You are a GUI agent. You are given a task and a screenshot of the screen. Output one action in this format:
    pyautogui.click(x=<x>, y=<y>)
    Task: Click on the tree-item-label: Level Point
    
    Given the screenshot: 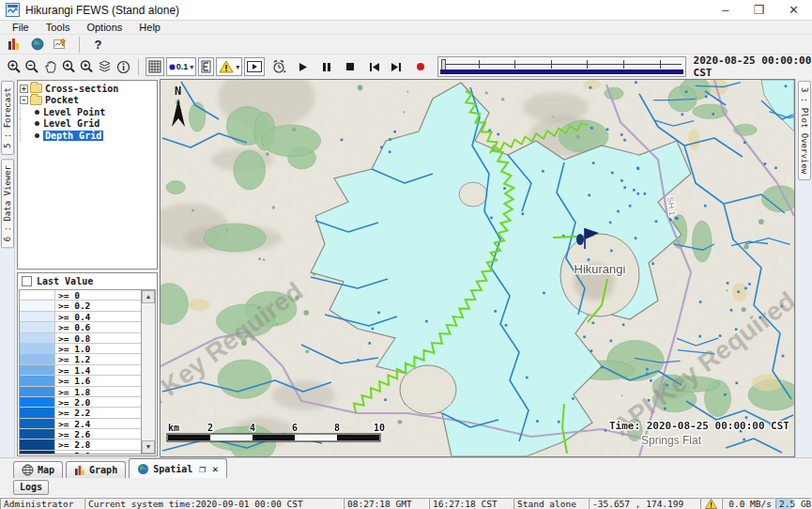 What is the action you would take?
    pyautogui.click(x=74, y=113)
    